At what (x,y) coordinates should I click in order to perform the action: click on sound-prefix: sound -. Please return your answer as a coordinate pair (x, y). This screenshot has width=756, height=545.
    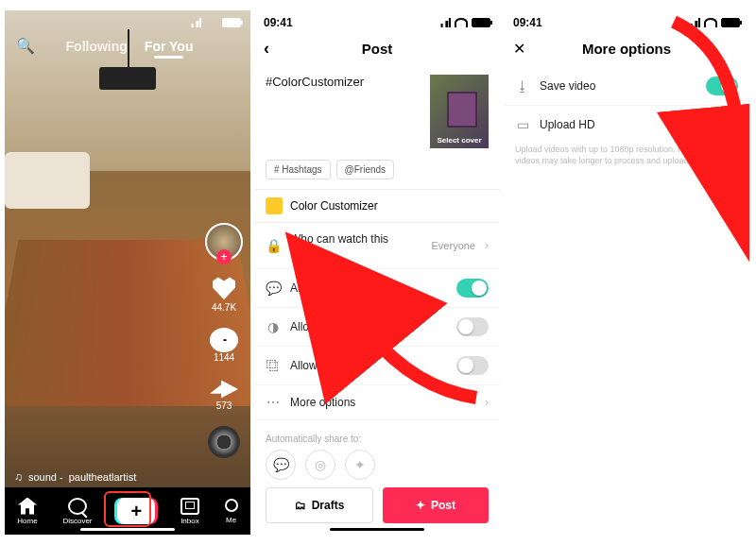
    Looking at the image, I should click on (45, 477).